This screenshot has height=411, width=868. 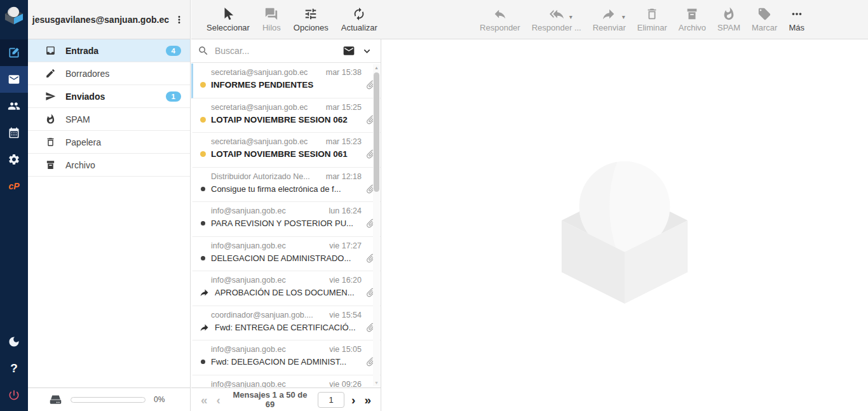 What do you see at coordinates (51, 97) in the screenshot?
I see `send-icon` at bounding box center [51, 97].